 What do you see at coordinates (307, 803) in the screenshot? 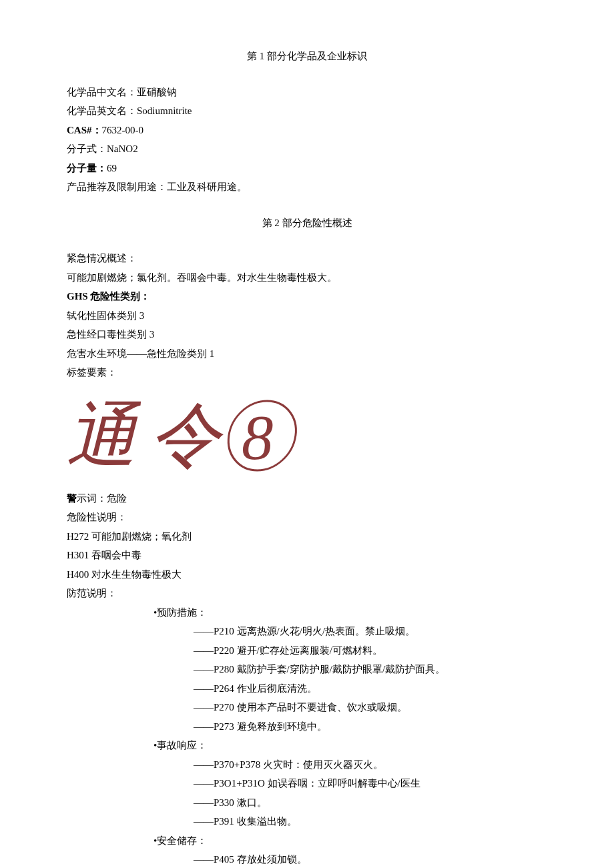
I see `p330: ——P330 漱口。` at bounding box center [307, 803].